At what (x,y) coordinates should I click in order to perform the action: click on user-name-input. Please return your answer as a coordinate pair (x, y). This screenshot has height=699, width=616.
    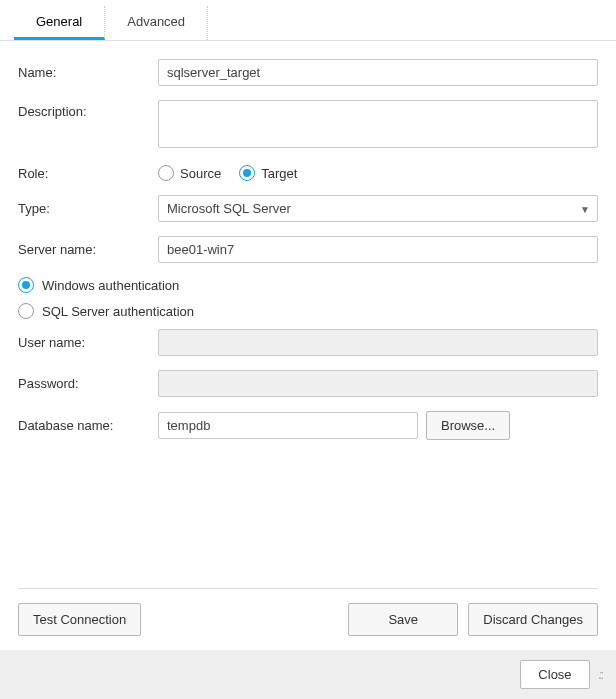
    Looking at the image, I should click on (378, 342).